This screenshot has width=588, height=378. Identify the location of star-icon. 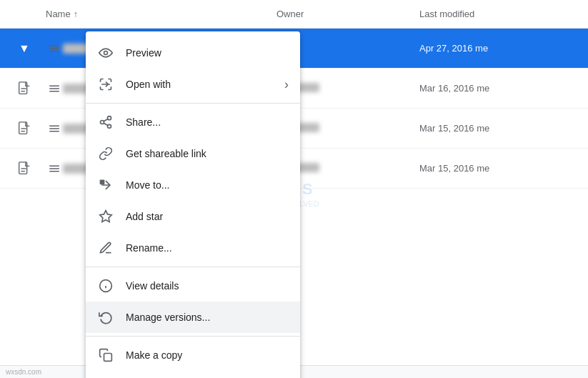
(106, 217).